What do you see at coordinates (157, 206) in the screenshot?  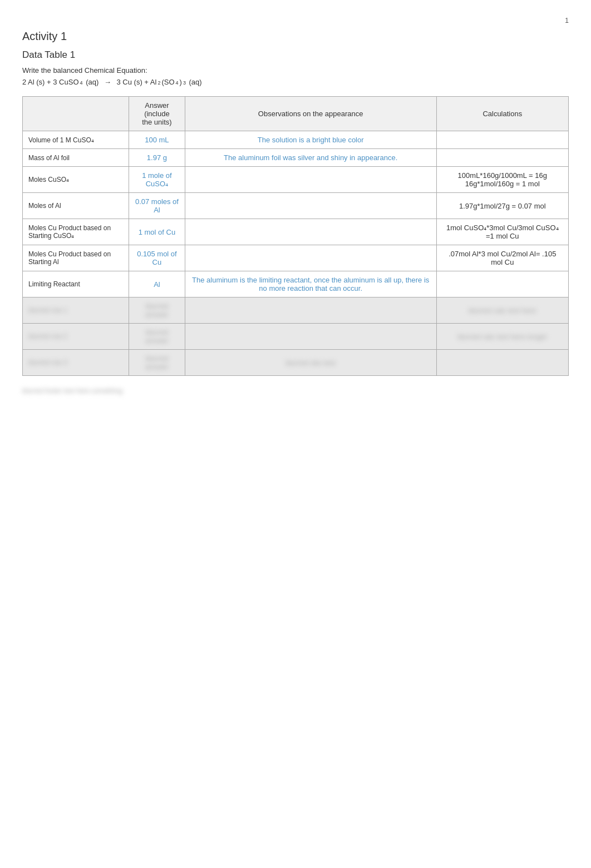 I see `row-answer: 0.07 moles of Al` at bounding box center [157, 206].